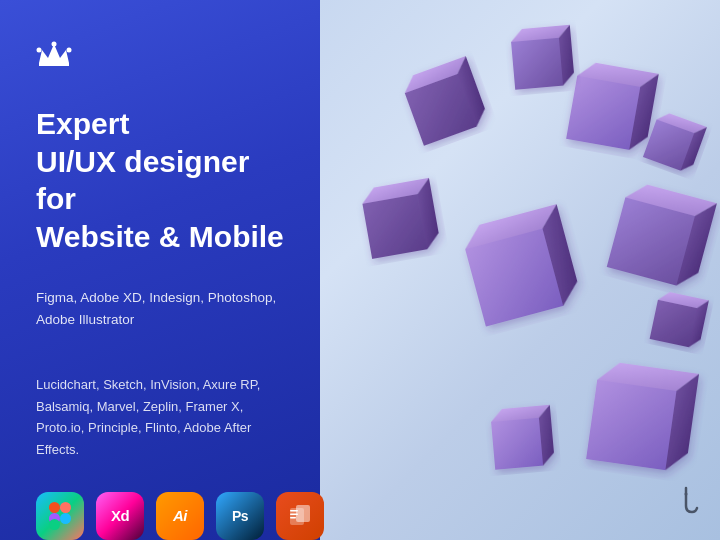  I want to click on skills-secondary: Lucidchart, Sketch, InVision, Axure RP, …, so click(160, 417).